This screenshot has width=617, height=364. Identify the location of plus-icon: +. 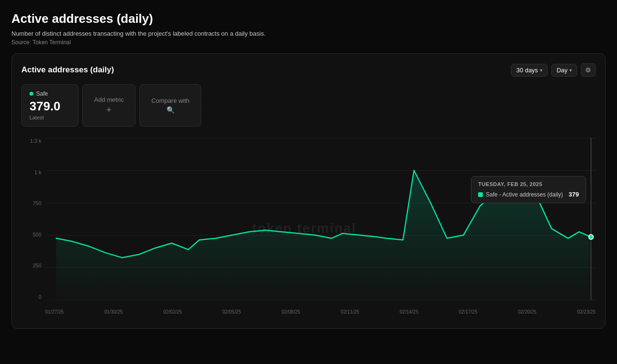
(109, 110).